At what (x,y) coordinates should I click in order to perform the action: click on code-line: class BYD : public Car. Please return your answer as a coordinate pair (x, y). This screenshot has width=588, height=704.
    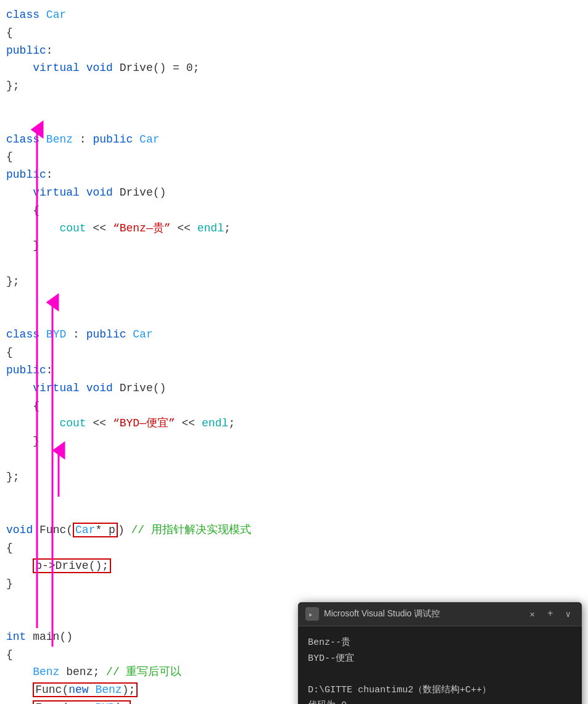
    Looking at the image, I should click on (294, 334).